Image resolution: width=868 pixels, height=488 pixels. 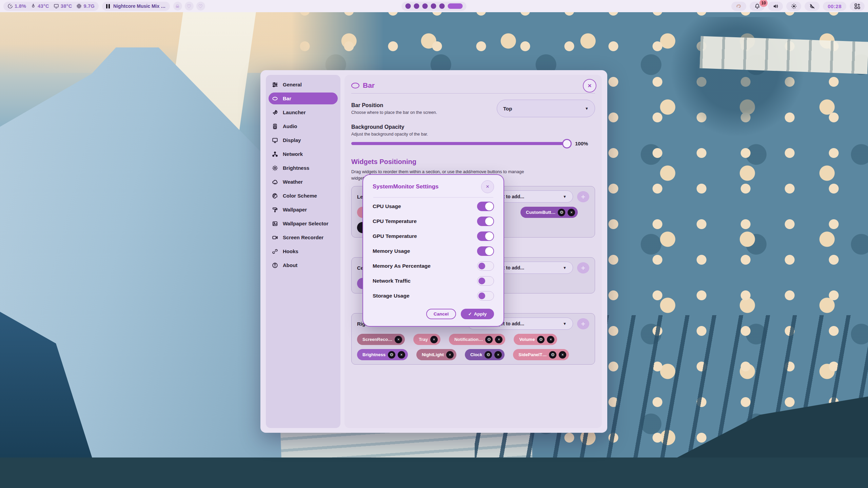 I want to click on sidebar-item-weather: Weather, so click(x=303, y=182).